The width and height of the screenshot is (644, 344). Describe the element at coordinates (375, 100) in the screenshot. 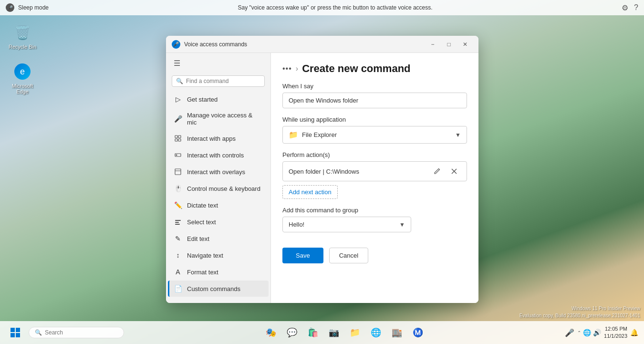

I see `when-i-say-input` at that location.